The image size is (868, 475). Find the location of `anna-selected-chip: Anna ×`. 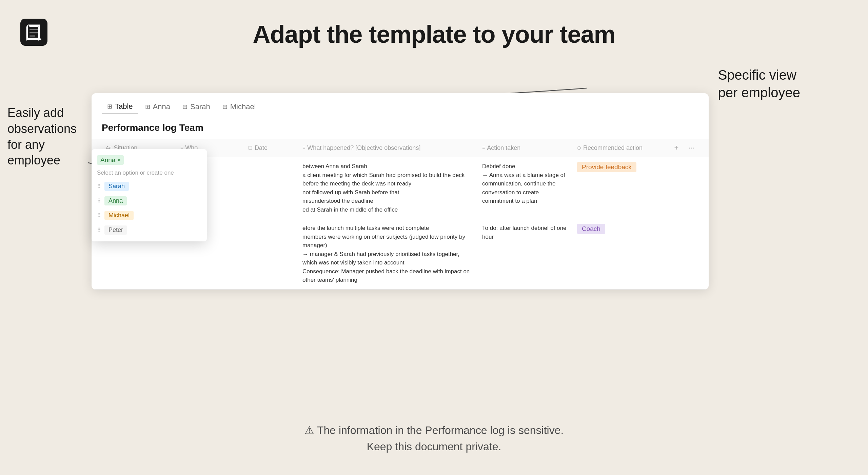

anna-selected-chip: Anna × is located at coordinates (111, 160).